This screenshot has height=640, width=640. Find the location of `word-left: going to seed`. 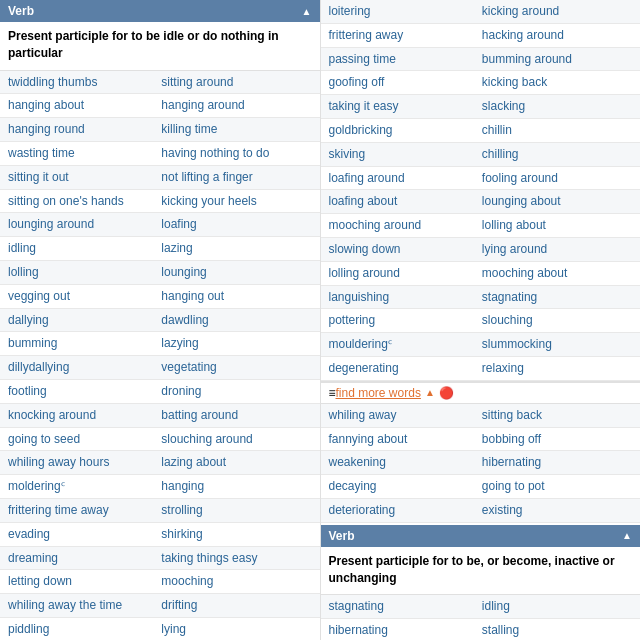

word-left: going to seed is located at coordinates (76, 439).